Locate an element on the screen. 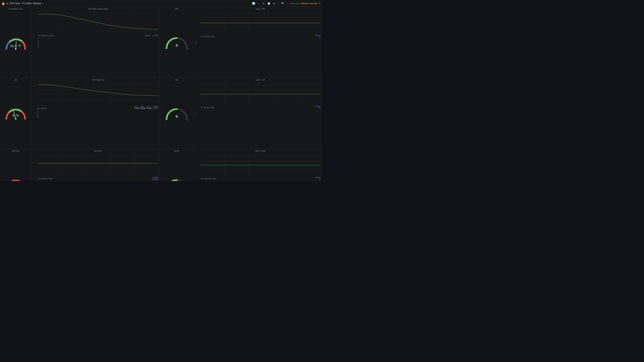  gauge-tank-water-temp-svg: 5 8 76 81.5 °F is located at coordinates (16, 44).